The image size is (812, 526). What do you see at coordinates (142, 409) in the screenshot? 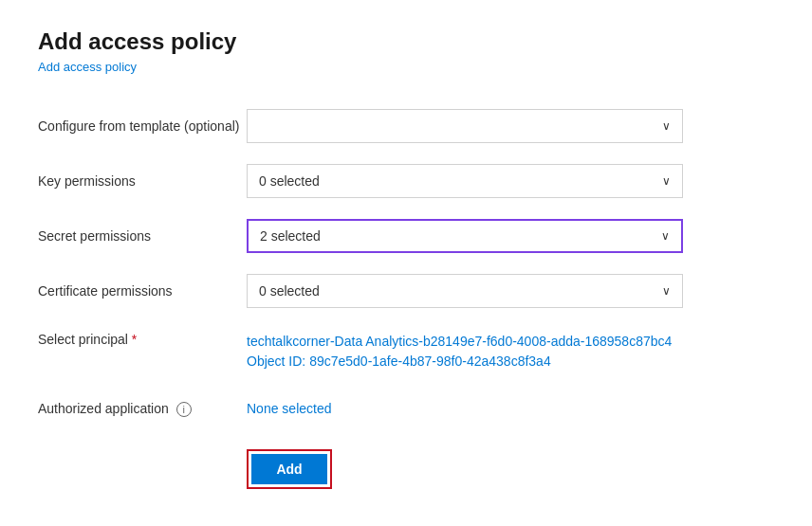
I see `authorized-application-label: Authorized application i` at bounding box center [142, 409].